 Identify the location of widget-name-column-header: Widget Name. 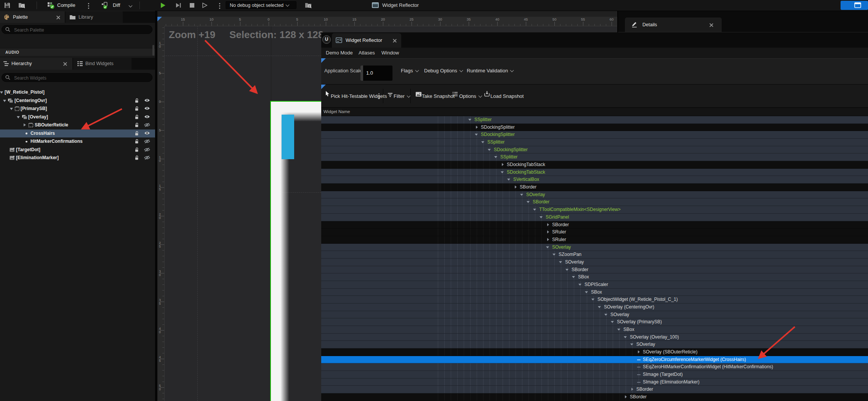
(594, 112).